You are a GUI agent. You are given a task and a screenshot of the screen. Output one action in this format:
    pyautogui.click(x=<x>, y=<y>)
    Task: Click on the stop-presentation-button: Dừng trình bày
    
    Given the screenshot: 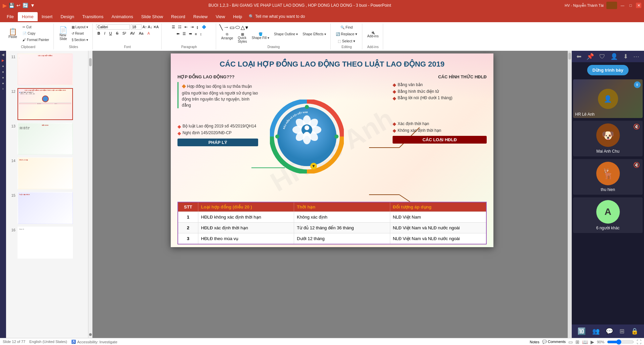 What is the action you would take?
    pyautogui.click(x=608, y=70)
    